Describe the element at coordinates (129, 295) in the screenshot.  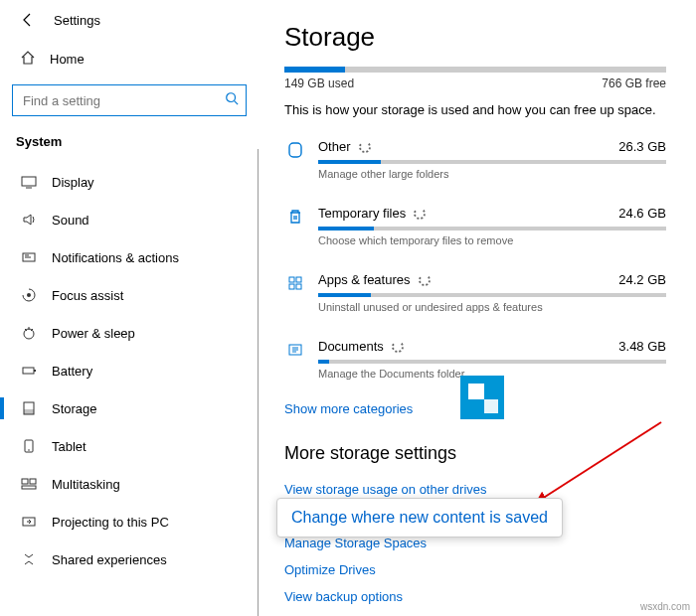
I see `sidebar-item-focus-assist: Focus assist` at that location.